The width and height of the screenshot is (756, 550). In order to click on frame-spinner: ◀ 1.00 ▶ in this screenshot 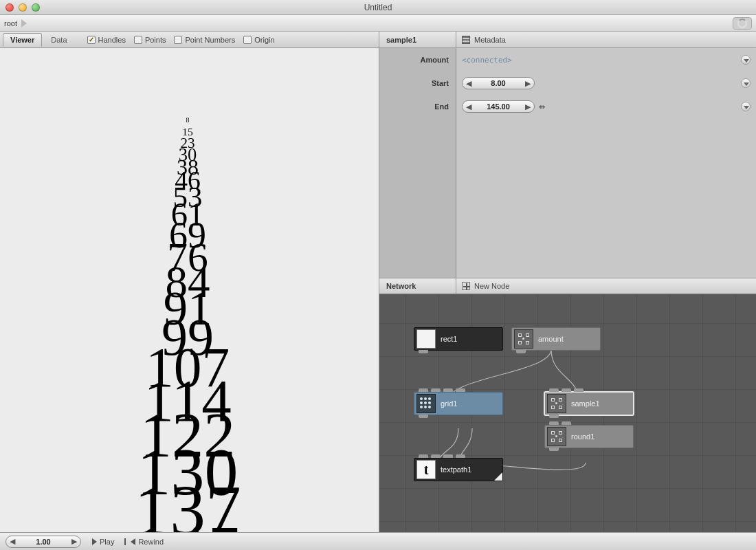, I will do `click(43, 542)`.